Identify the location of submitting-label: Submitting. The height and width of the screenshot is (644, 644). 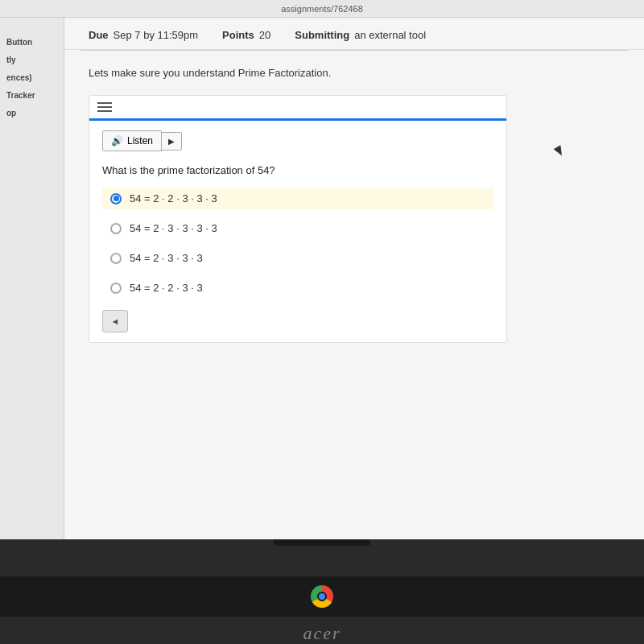
(322, 35).